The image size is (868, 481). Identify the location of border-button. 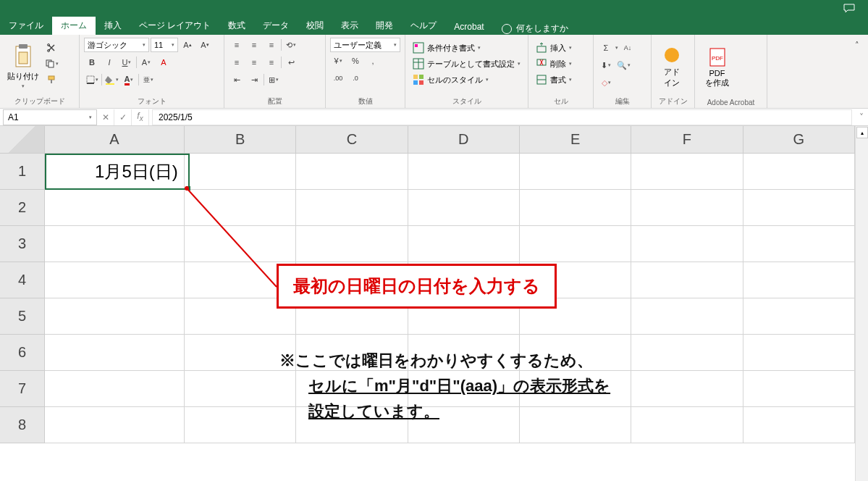
(92, 80).